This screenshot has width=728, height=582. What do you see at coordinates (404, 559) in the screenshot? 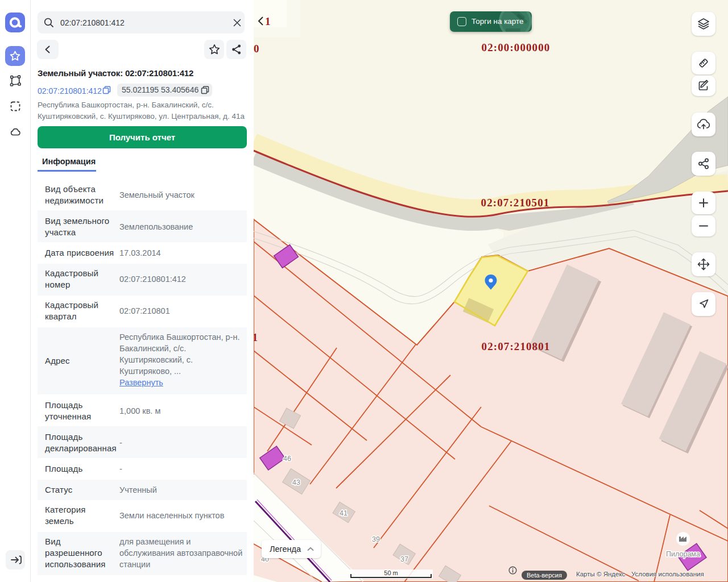
I see `svg-text: 37` at bounding box center [404, 559].